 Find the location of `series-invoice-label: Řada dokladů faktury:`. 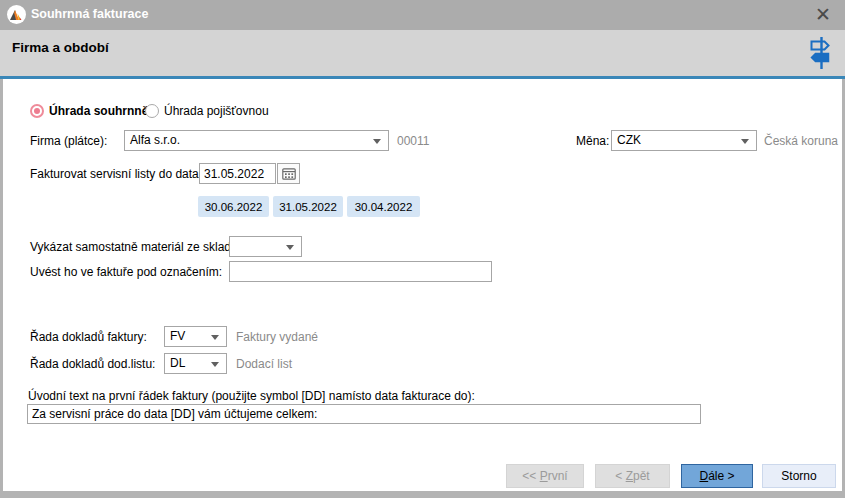

series-invoice-label: Řada dokladů faktury: is located at coordinates (88, 338).